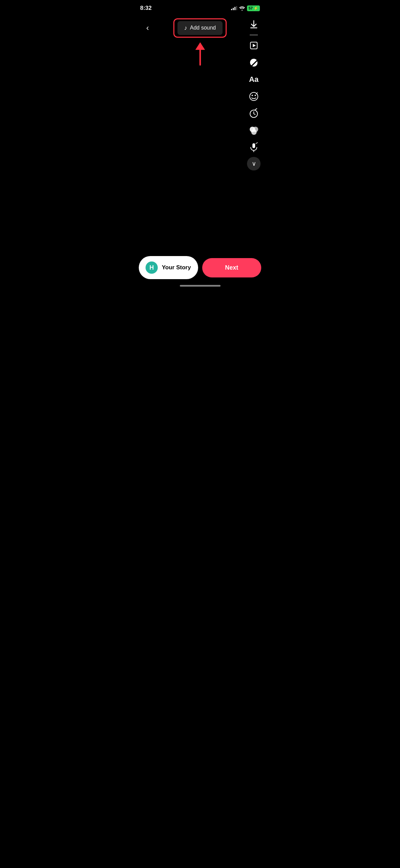  What do you see at coordinates (203, 28) in the screenshot?
I see `add-sound-label: Add sound` at bounding box center [203, 28].